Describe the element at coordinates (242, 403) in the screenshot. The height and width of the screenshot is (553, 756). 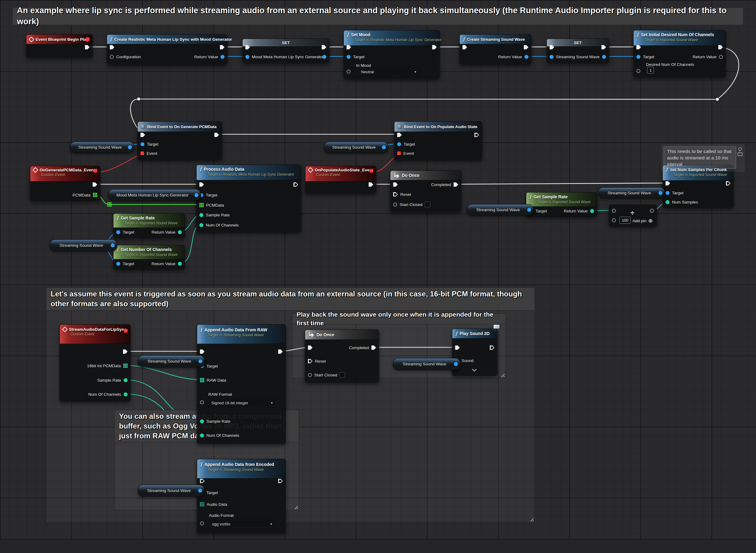
I see `raw-format-dropdown: Signed 16-bit integer▾` at that location.